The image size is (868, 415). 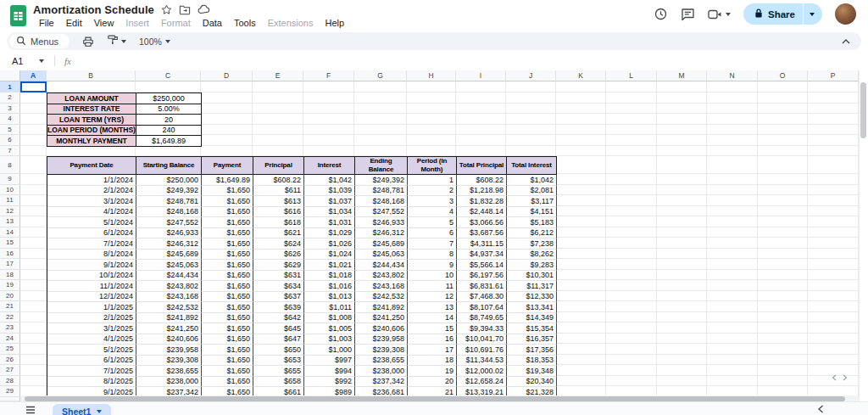 I want to click on schedule-cell: $637, so click(x=279, y=297).